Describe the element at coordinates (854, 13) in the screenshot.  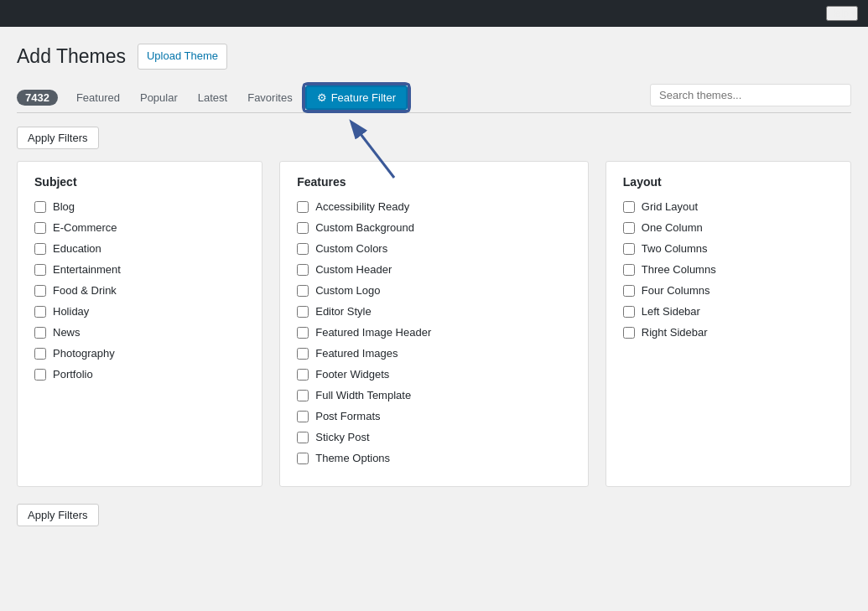
I see `help-dropdown-icon: ▾` at that location.